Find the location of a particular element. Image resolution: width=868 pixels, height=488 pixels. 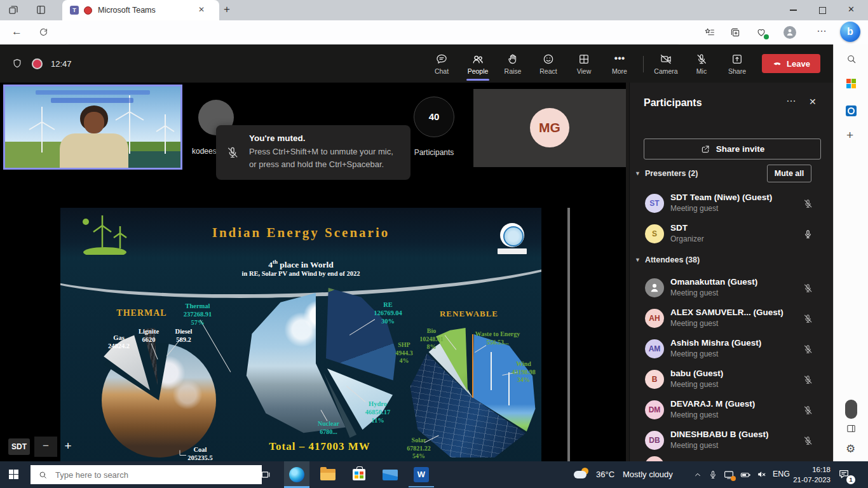

favorites-bar-icon is located at coordinates (710, 32).